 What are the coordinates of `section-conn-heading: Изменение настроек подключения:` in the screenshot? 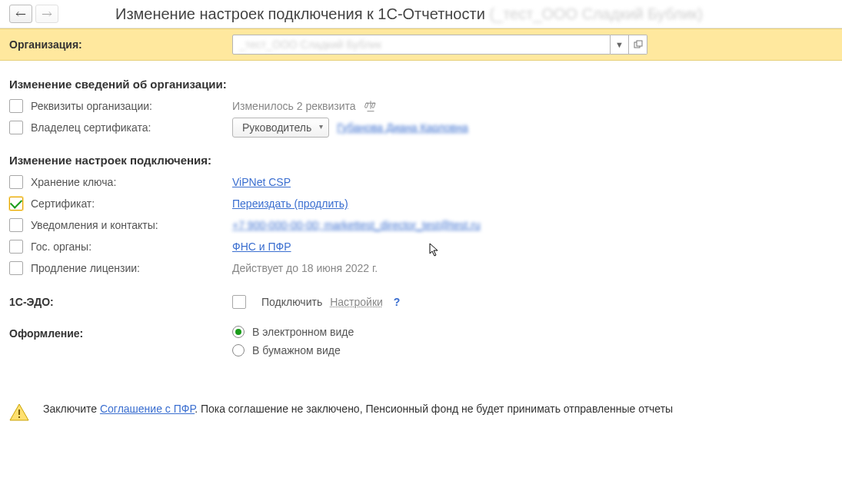 It's located at (421, 160).